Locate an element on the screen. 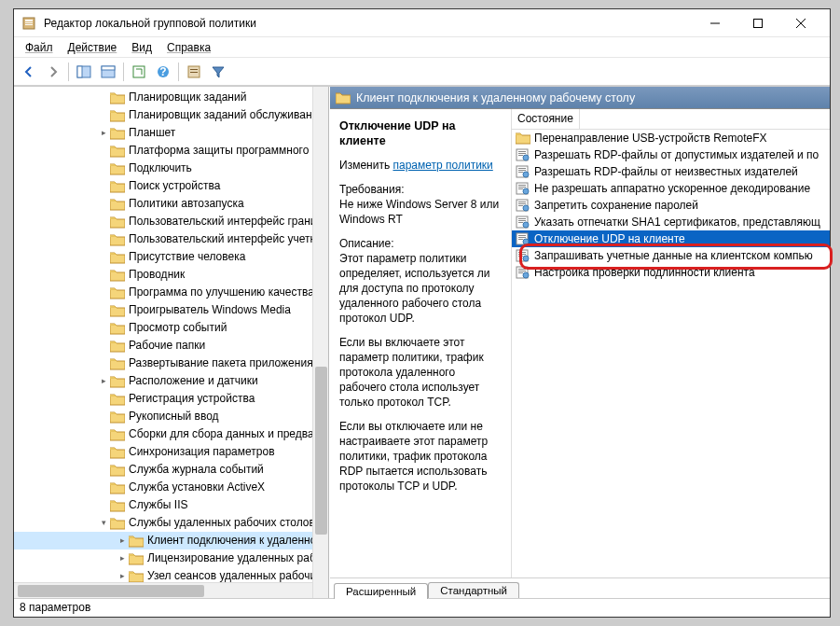 The image size is (840, 626). tree-item: ▸Планшет is located at coordinates (172, 132).